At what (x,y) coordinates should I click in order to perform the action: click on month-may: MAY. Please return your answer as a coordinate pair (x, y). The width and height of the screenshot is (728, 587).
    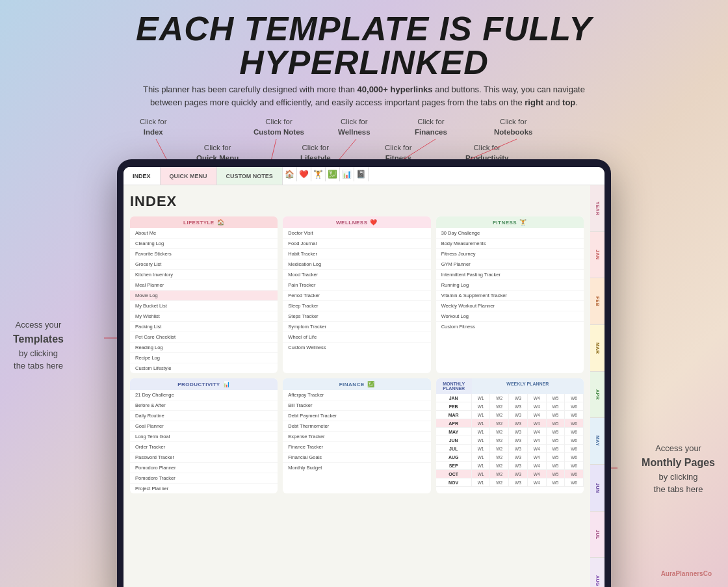
    Looking at the image, I should click on (454, 432).